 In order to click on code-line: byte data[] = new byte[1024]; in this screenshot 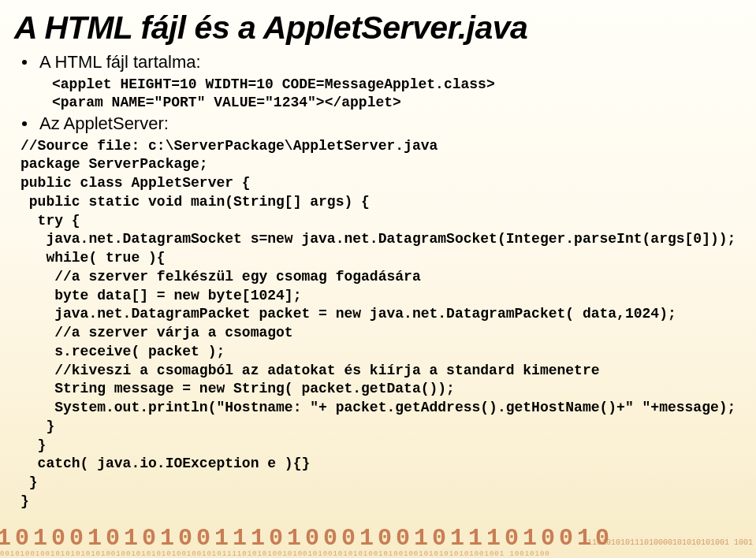, I will do `click(377, 296)`.